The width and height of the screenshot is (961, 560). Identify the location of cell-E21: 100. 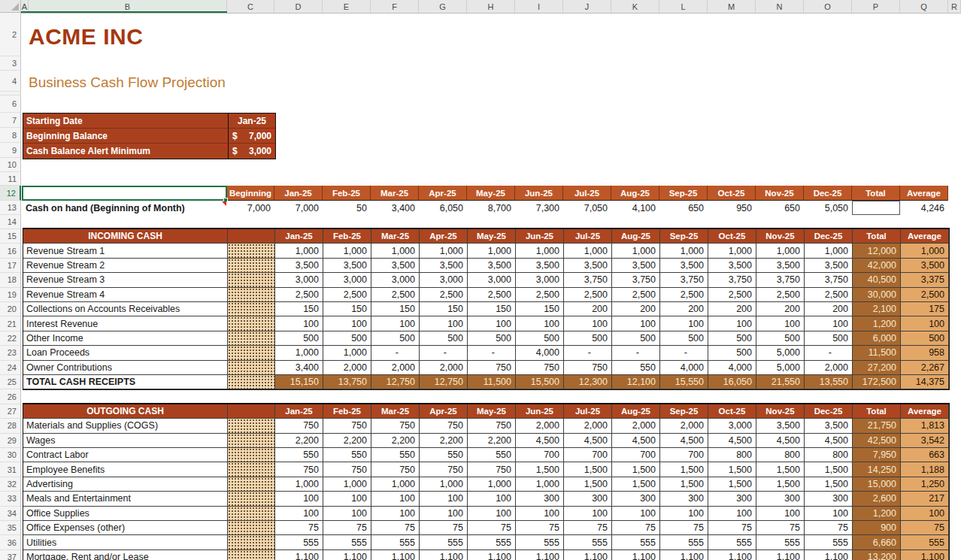
(347, 323).